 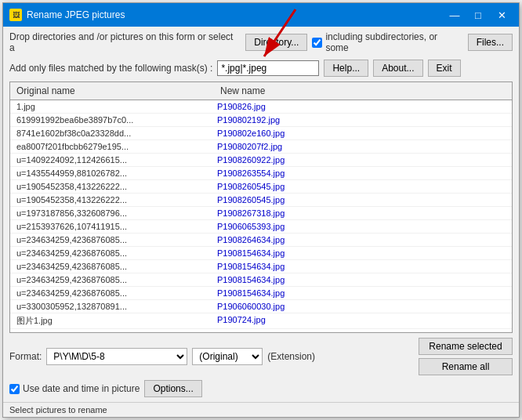 What do you see at coordinates (444, 68) in the screenshot?
I see `exit-button: Exit` at bounding box center [444, 68].